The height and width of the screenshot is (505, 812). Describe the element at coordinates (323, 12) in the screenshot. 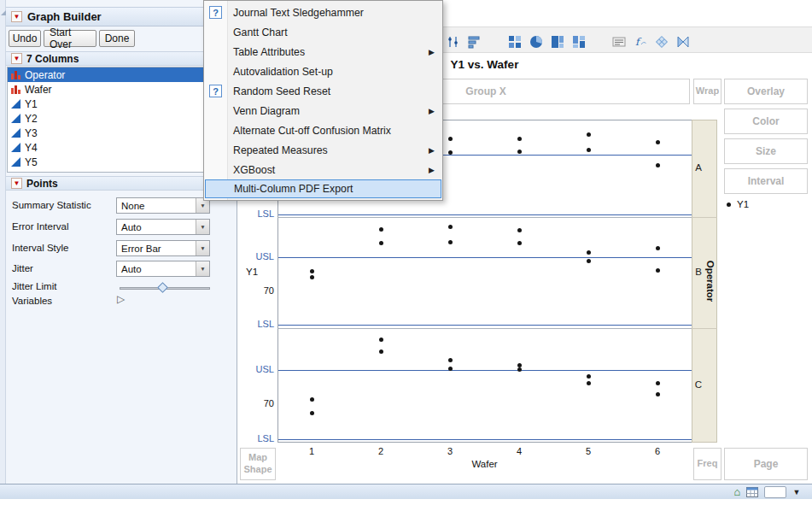

I see `menu-item-journal-text-sledgehammer: ? Journal Text Sledgehammer` at that location.